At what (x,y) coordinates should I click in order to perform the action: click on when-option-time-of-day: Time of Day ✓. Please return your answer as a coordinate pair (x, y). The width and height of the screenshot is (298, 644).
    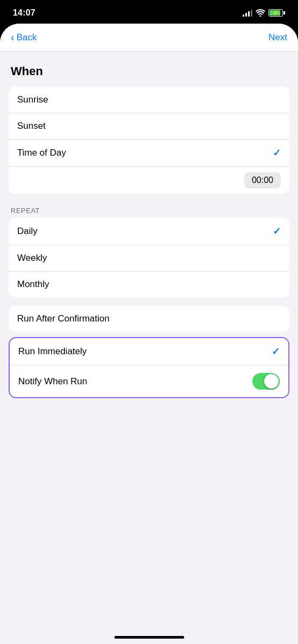
    Looking at the image, I should click on (149, 153).